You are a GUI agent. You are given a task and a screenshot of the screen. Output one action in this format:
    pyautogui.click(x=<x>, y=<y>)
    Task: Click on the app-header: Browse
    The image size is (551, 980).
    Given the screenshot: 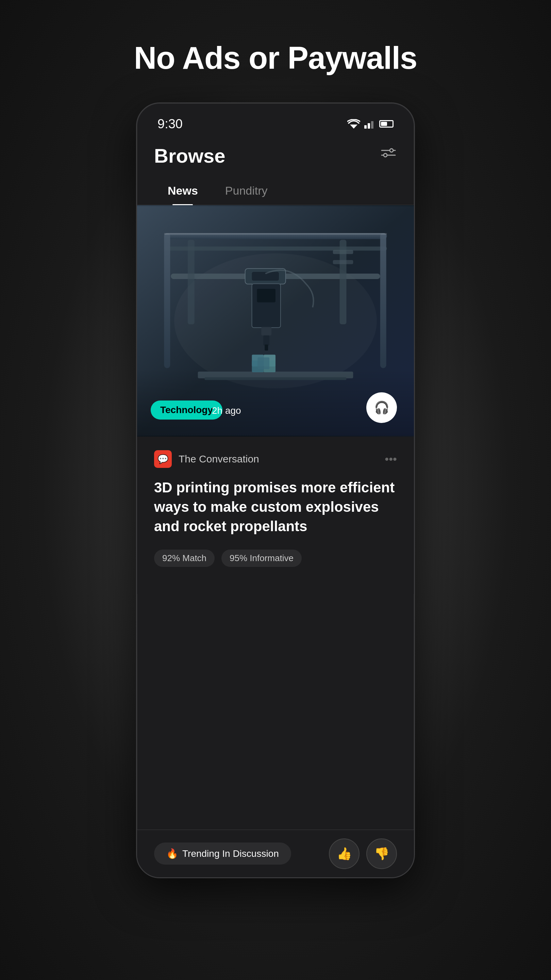 What is the action you would take?
    pyautogui.click(x=275, y=158)
    